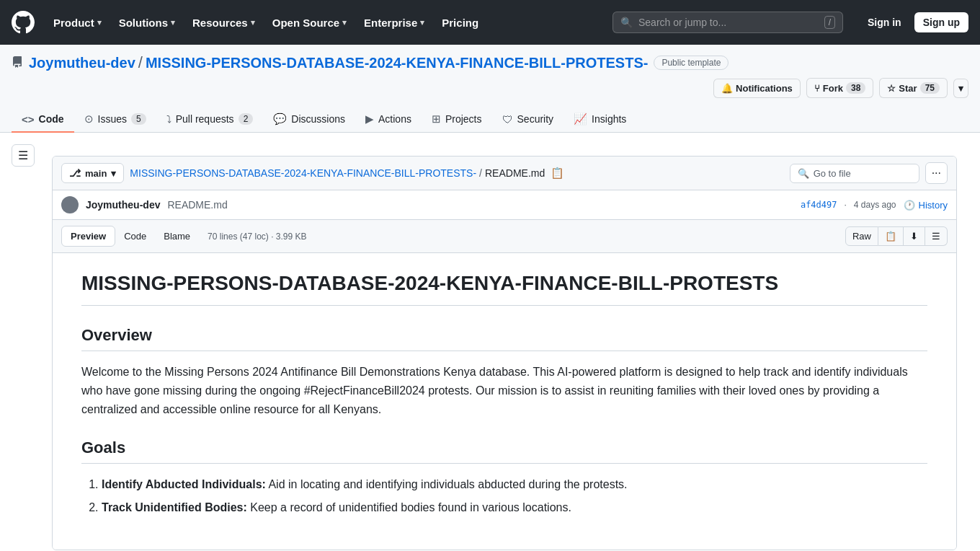  I want to click on goal-1-label: Identify Abducted Individuals:, so click(184, 485).